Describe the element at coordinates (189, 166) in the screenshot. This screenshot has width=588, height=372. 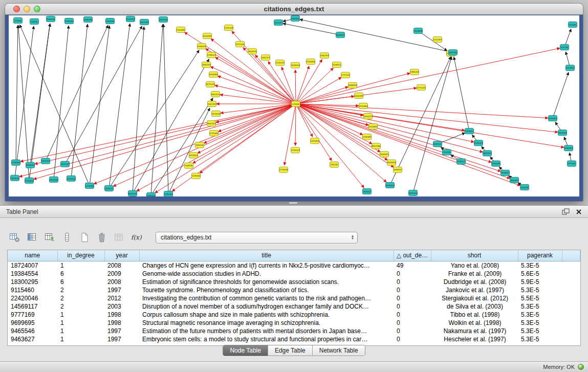
I see `graph-node: 944936` at that location.